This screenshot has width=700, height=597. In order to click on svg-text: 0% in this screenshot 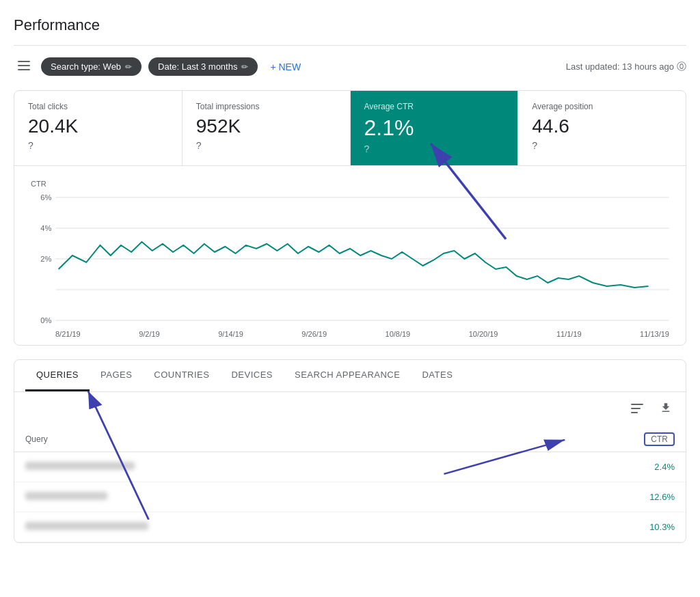, I will do `click(46, 320)`.